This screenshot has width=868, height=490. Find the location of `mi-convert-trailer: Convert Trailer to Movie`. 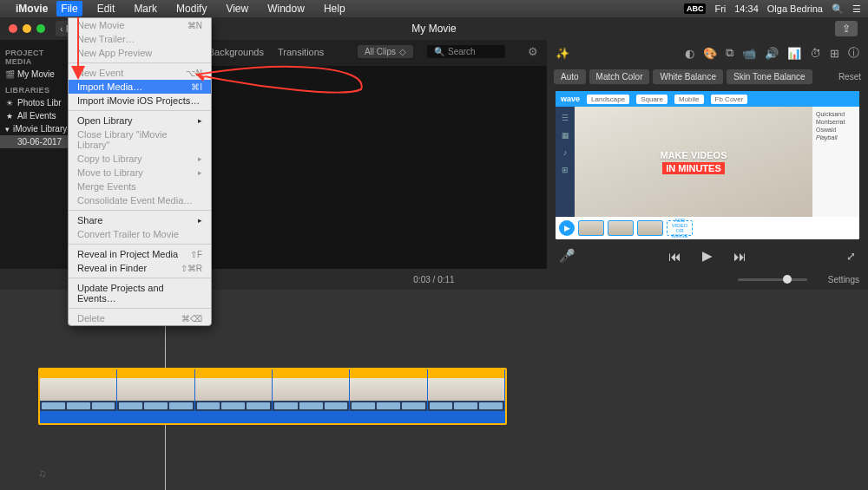

mi-convert-trailer: Convert Trailer to Movie is located at coordinates (140, 234).